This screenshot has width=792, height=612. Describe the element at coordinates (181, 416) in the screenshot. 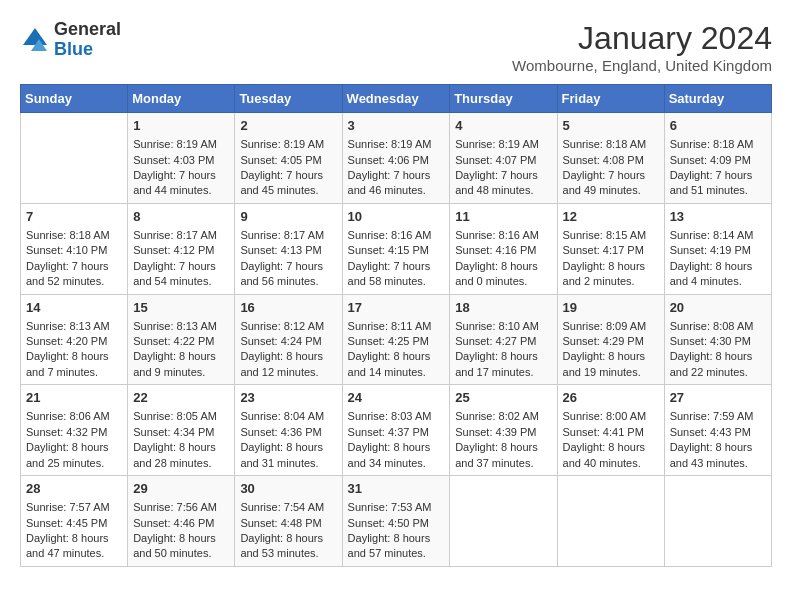

I see `day-info: Sunrise: 8:05 AM` at that location.